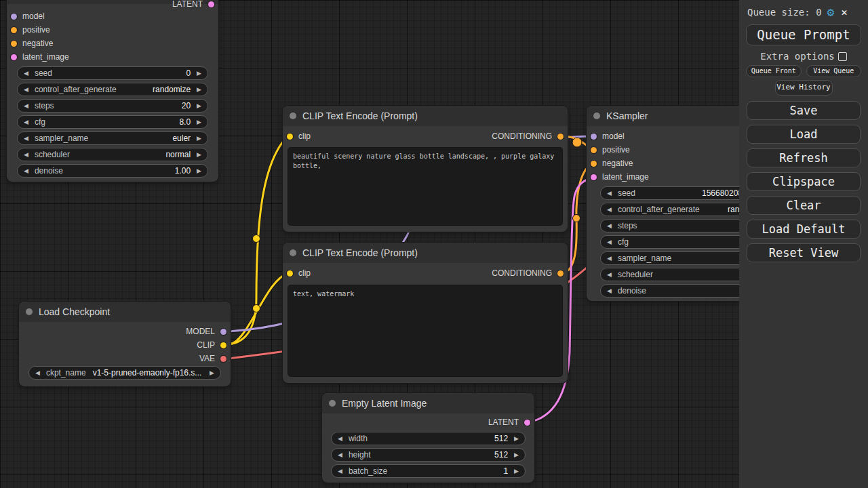 Image resolution: width=868 pixels, height=488 pixels. What do you see at coordinates (113, 30) in the screenshot?
I see `input-positive: positive` at bounding box center [113, 30].